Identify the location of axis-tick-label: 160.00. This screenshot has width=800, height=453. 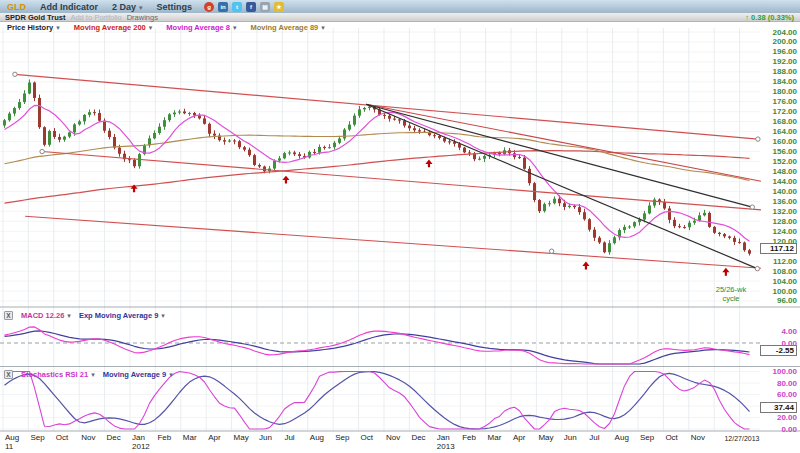
(786, 142).